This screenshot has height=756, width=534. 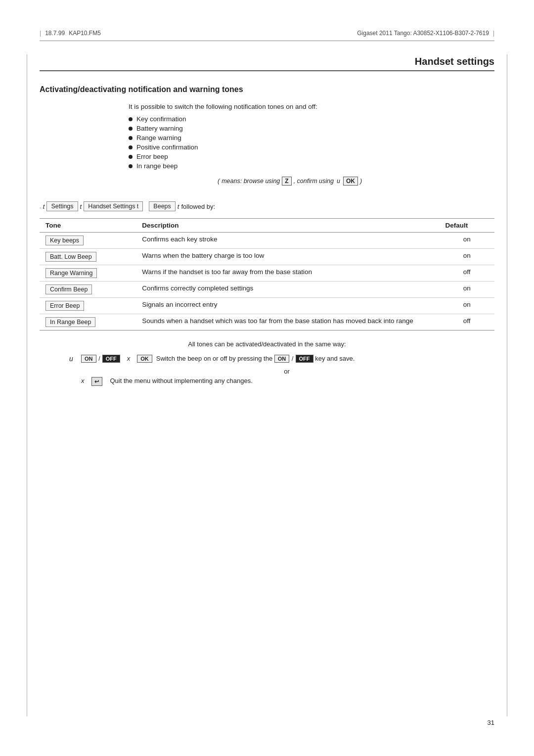 What do you see at coordinates (70, 322) in the screenshot?
I see `tone-badge: In Range Beep` at bounding box center [70, 322].